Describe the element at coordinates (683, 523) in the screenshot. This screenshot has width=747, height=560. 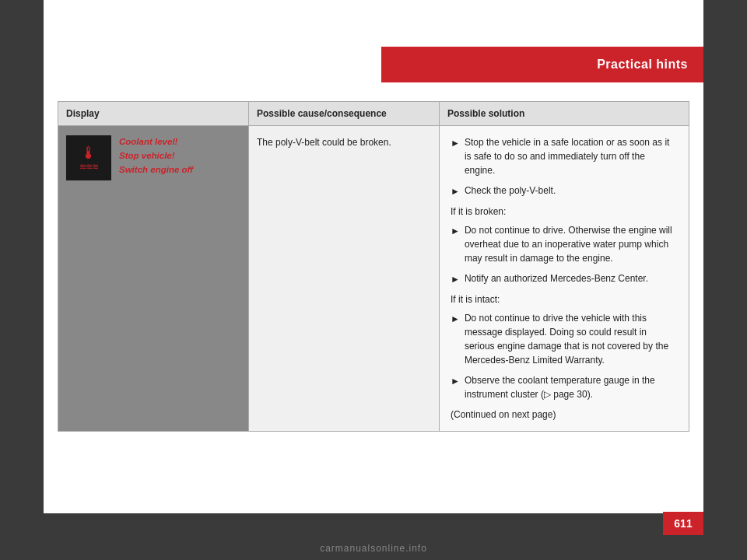
I see `page-number: 611` at that location.